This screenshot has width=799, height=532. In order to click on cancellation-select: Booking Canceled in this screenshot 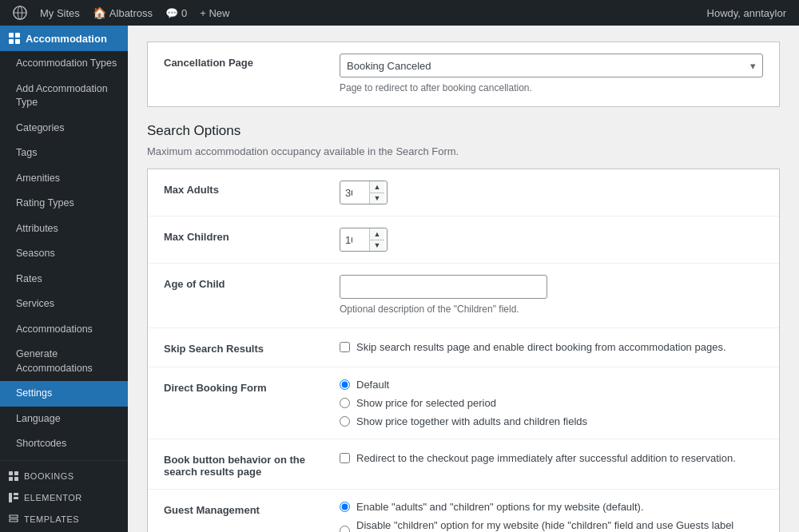, I will do `click(542, 66)`.